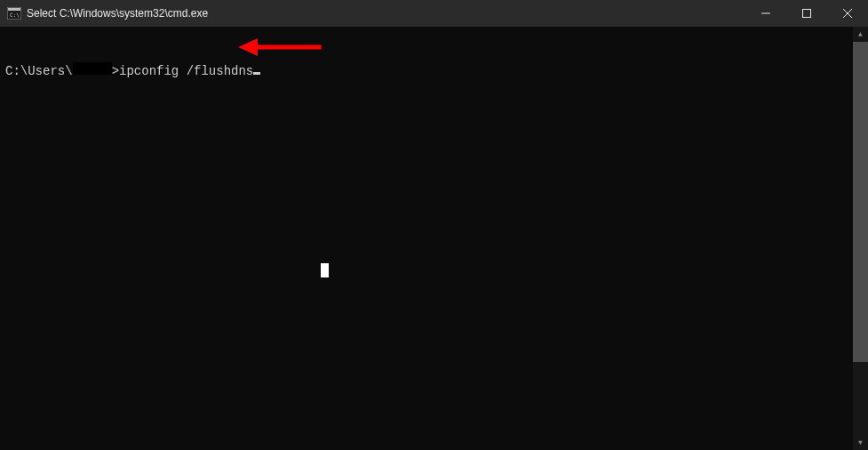 The height and width of the screenshot is (450, 868). What do you see at coordinates (426, 71) in the screenshot?
I see `prompt-line: C:\Users\>ipconfig /flushdns` at bounding box center [426, 71].